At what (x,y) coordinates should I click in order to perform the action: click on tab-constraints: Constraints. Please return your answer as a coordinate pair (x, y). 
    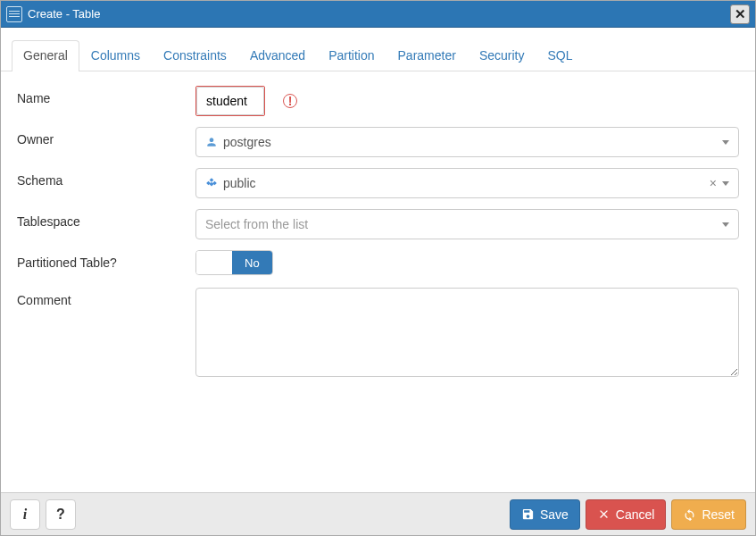
    Looking at the image, I should click on (195, 55).